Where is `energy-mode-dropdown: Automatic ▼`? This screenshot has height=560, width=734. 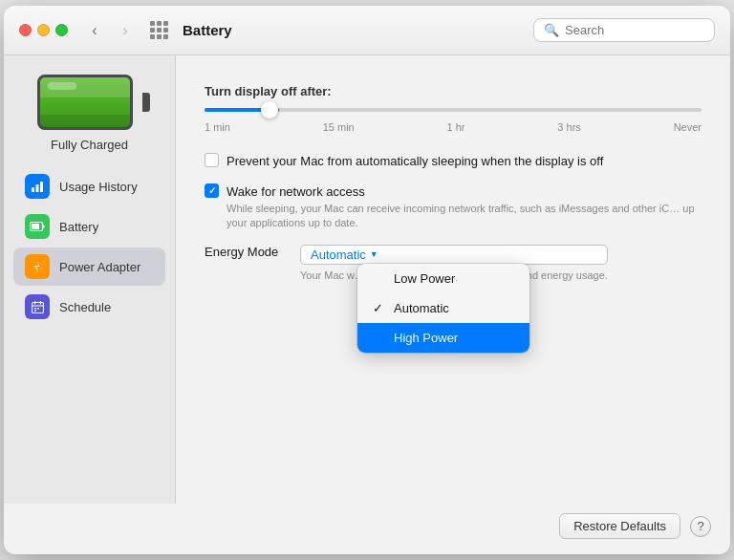 energy-mode-dropdown: Automatic ▼ is located at coordinates (454, 254).